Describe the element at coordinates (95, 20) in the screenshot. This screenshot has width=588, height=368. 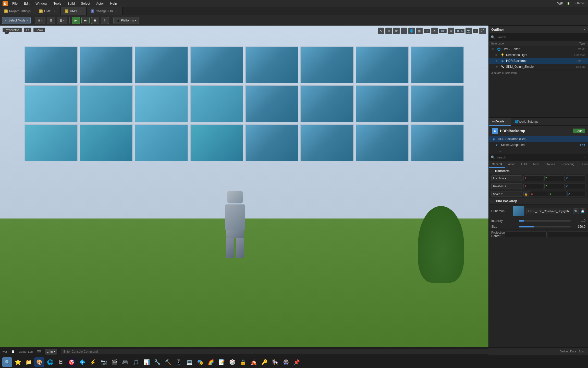
I see `stop-button: ⏹` at that location.